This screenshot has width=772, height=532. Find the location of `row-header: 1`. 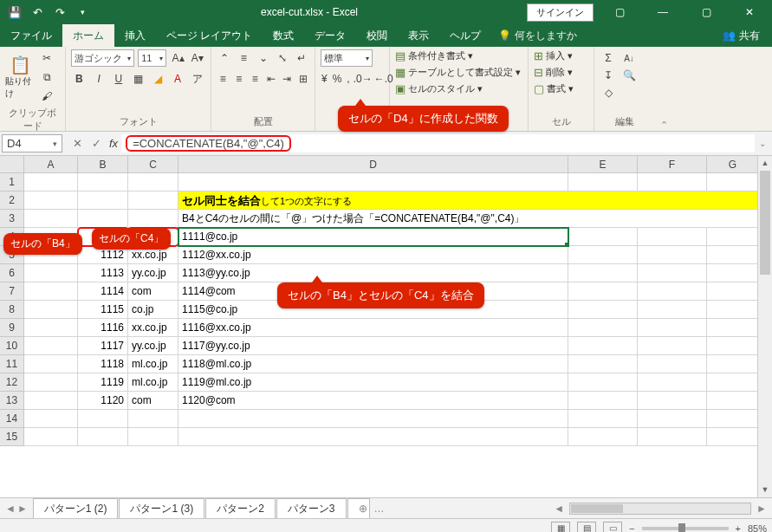

row-header: 1 is located at coordinates (12, 182).